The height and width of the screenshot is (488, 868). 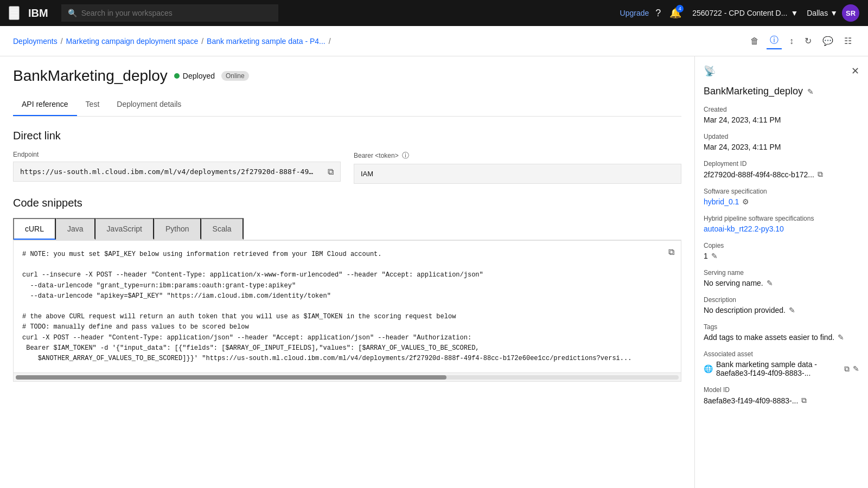 I want to click on breadcrumb-asset-link: Bank marketing sample data - P4..., so click(x=266, y=41).